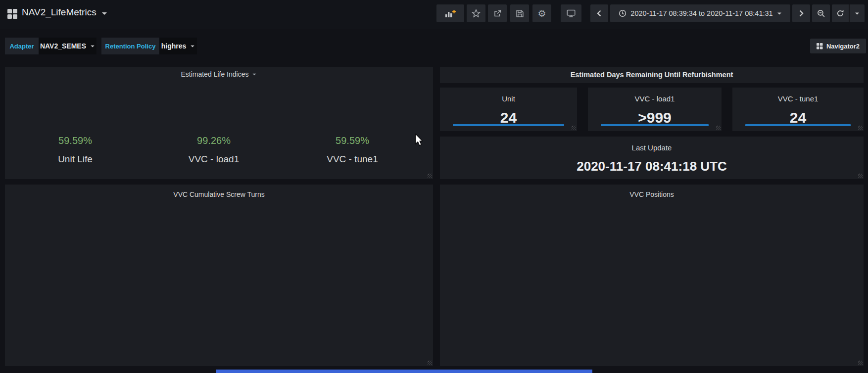 This screenshot has width=868, height=373. What do you see at coordinates (838, 46) in the screenshot?
I see `navigator-button: Navigator2` at bounding box center [838, 46].